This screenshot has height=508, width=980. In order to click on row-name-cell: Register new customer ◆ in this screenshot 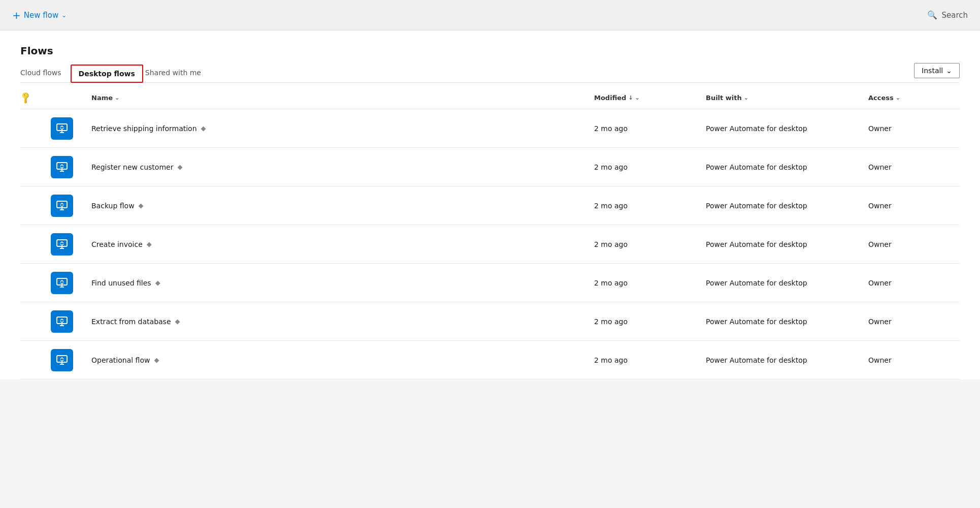, I will do `click(343, 167)`.